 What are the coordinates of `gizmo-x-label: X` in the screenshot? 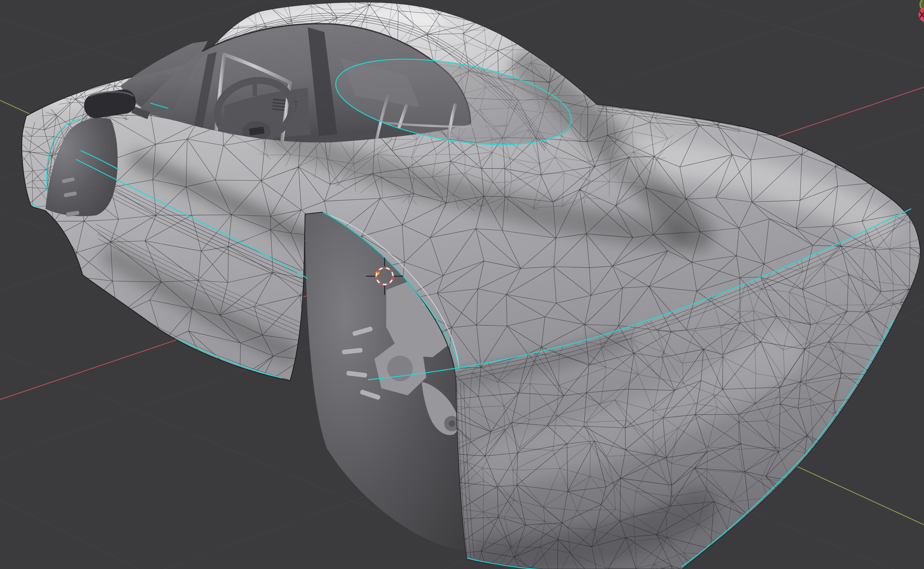 It's located at (921, 15).